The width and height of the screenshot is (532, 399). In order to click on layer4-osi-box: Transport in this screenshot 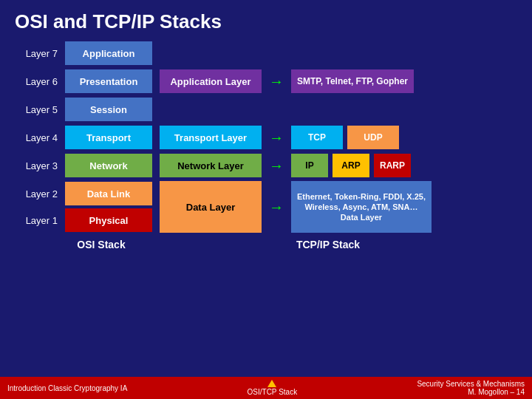, I will do `click(109, 137)`.